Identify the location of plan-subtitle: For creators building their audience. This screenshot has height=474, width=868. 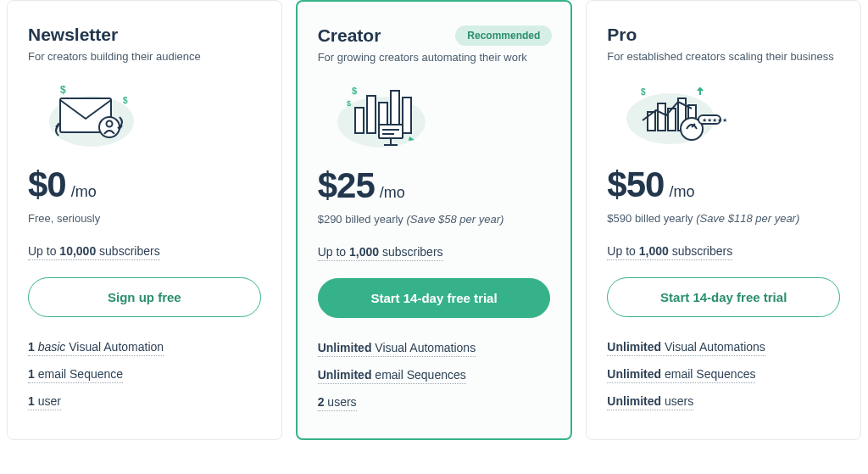
(144, 56).